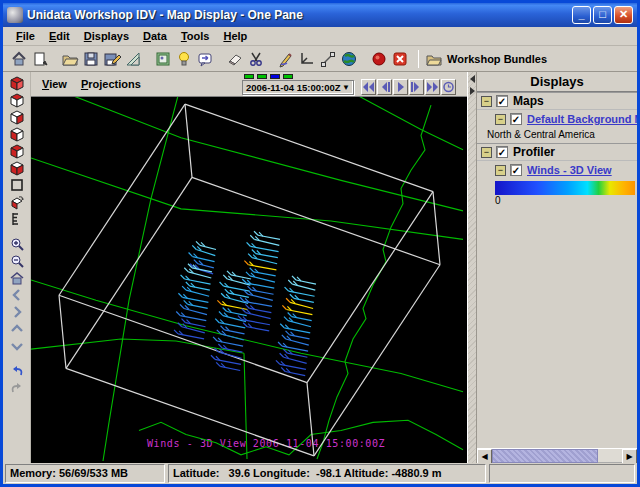 This screenshot has width=640, height=487. I want to click on perspective-view-icon, so click(17, 82).